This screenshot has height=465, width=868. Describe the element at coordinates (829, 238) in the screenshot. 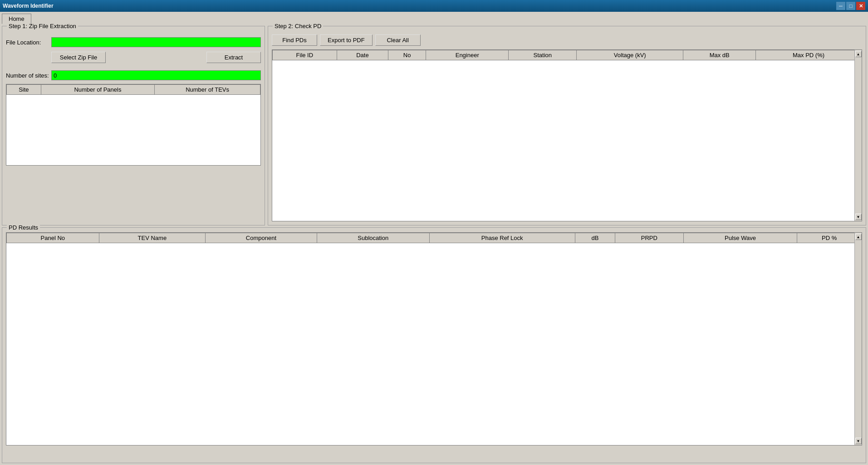

I see `pd-col-pd-percent: PD %` at that location.